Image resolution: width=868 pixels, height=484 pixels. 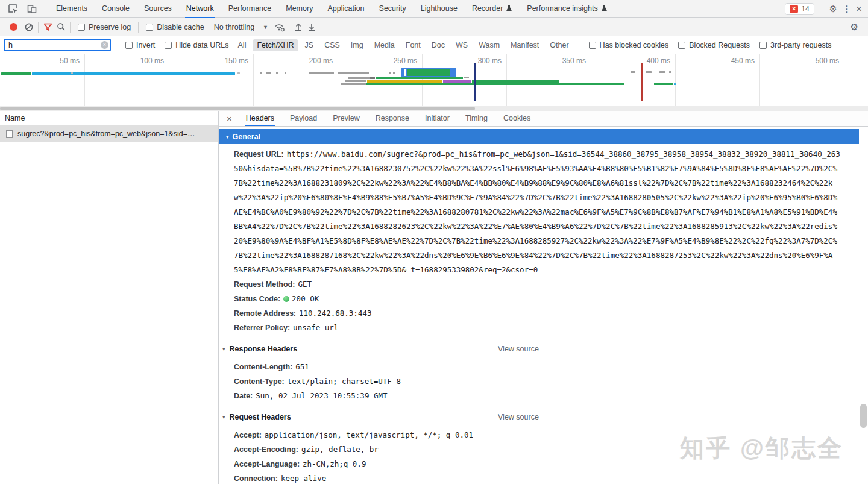 What do you see at coordinates (105, 45) in the screenshot?
I see `clear-filter-icon: ×` at bounding box center [105, 45].